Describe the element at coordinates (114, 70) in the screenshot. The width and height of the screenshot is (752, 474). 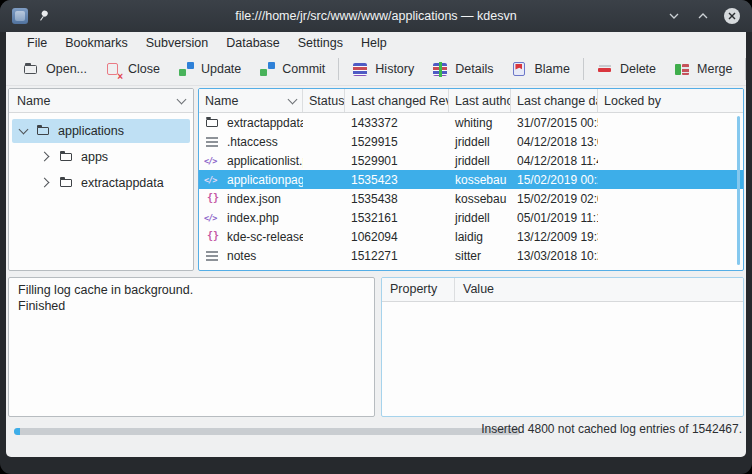
I see `close-document-icon` at that location.